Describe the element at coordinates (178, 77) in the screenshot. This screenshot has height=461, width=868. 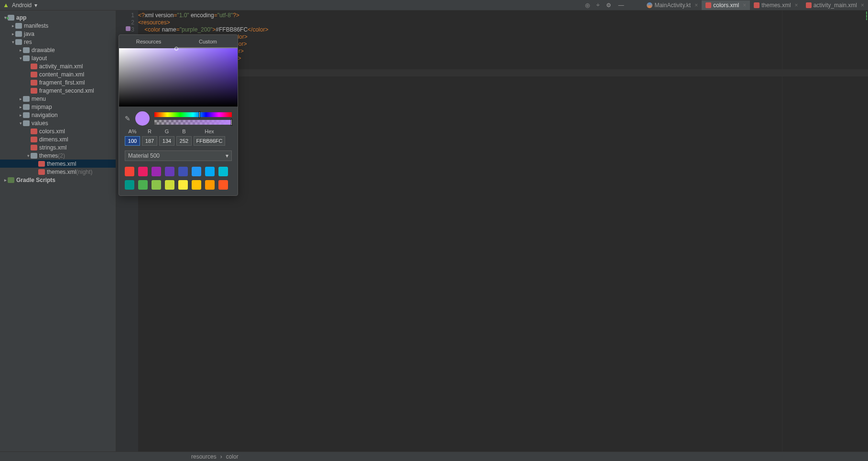
I see `saturation-brightness-field` at that location.